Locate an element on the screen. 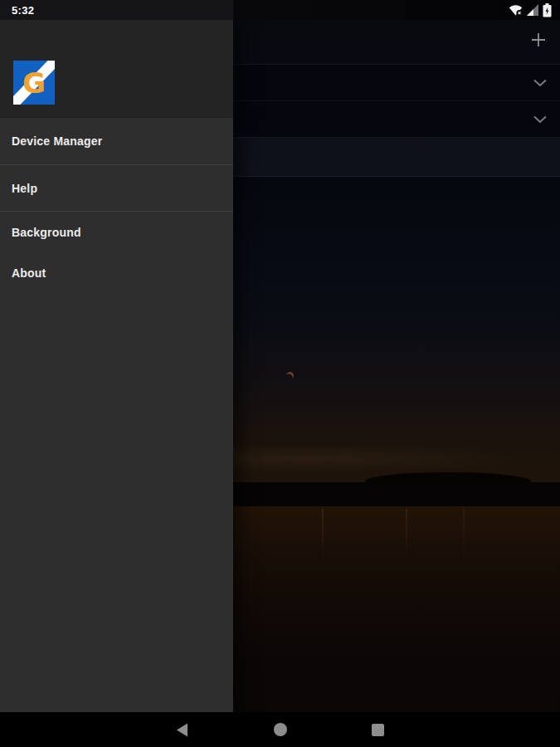 This screenshot has height=747, width=560. home-button is located at coordinates (280, 730).